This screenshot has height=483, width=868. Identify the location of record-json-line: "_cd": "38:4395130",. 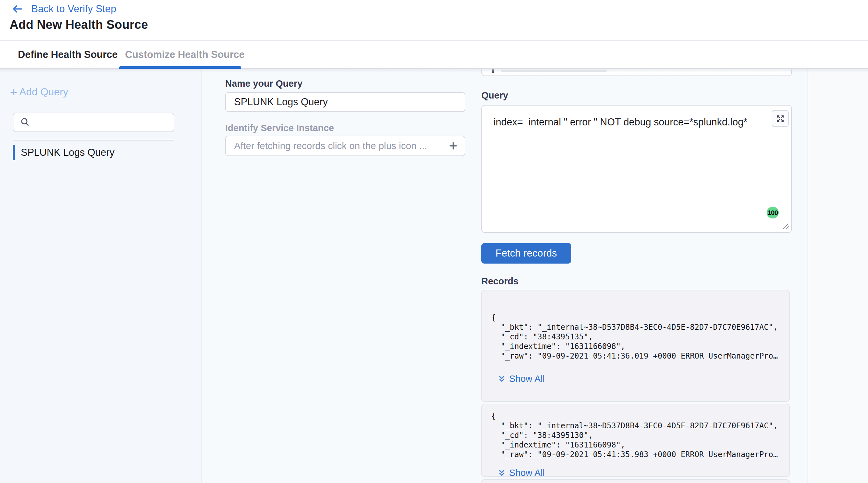
(636, 435).